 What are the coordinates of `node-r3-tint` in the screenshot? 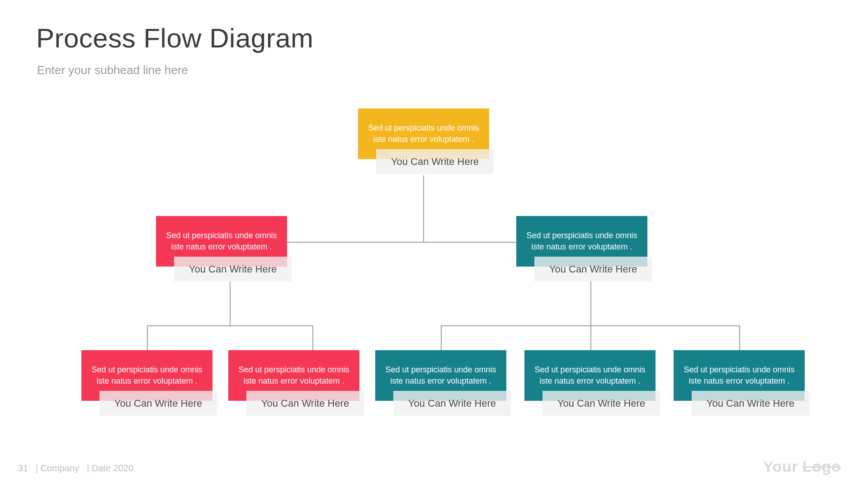 It's located at (748, 396).